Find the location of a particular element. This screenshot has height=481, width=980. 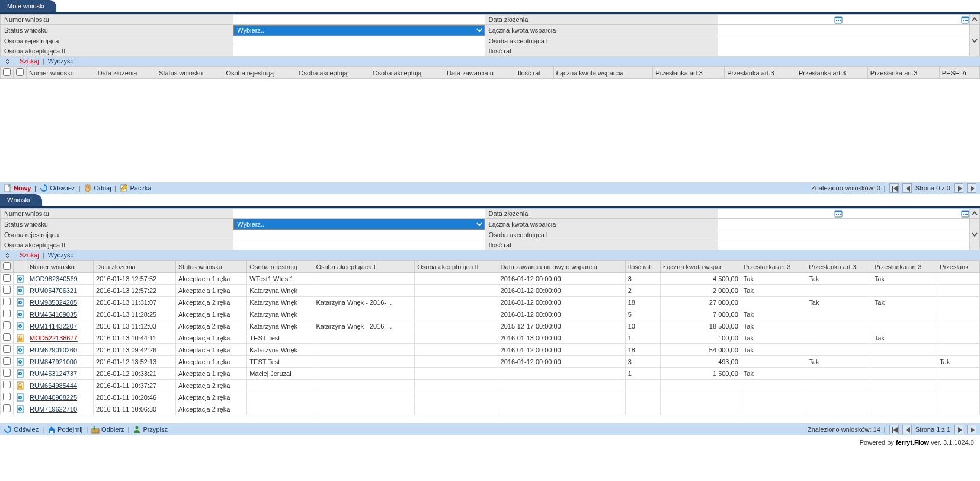

table-row: MOD5221386772016-01-13 10:44:11Akceptacj… is located at coordinates (491, 338).